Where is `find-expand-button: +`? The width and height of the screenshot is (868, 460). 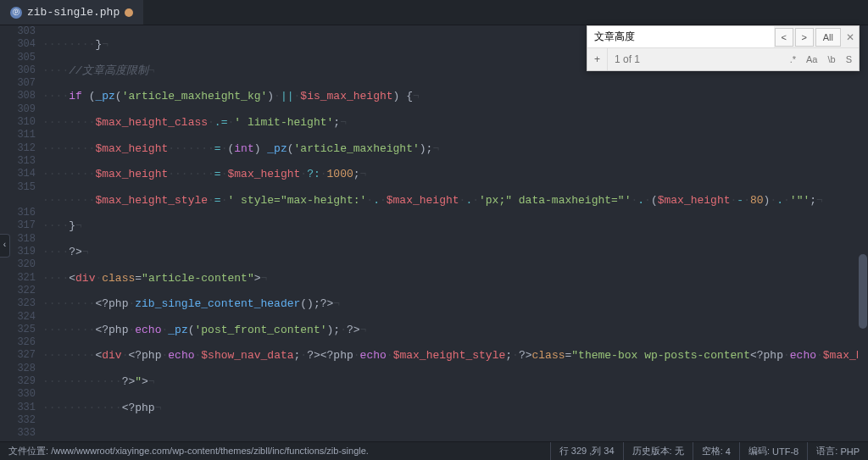 find-expand-button: + is located at coordinates (598, 59).